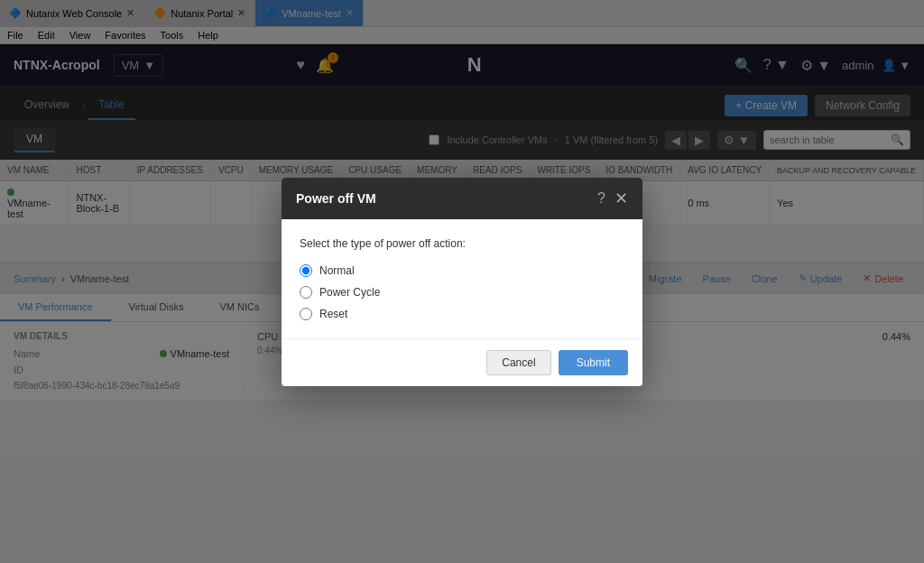 This screenshot has width=924, height=563. What do you see at coordinates (462, 271) in the screenshot?
I see `option-normal: Normal` at bounding box center [462, 271].